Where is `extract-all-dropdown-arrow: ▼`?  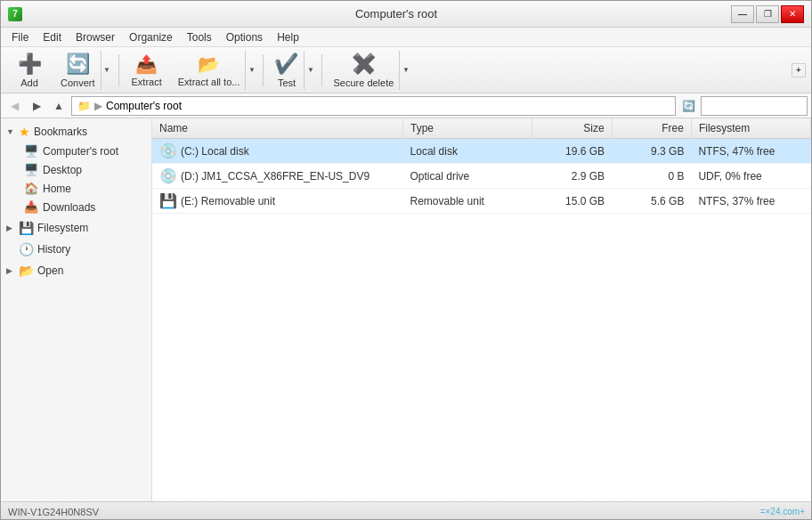 extract-all-dropdown-arrow: ▼ is located at coordinates (251, 70).